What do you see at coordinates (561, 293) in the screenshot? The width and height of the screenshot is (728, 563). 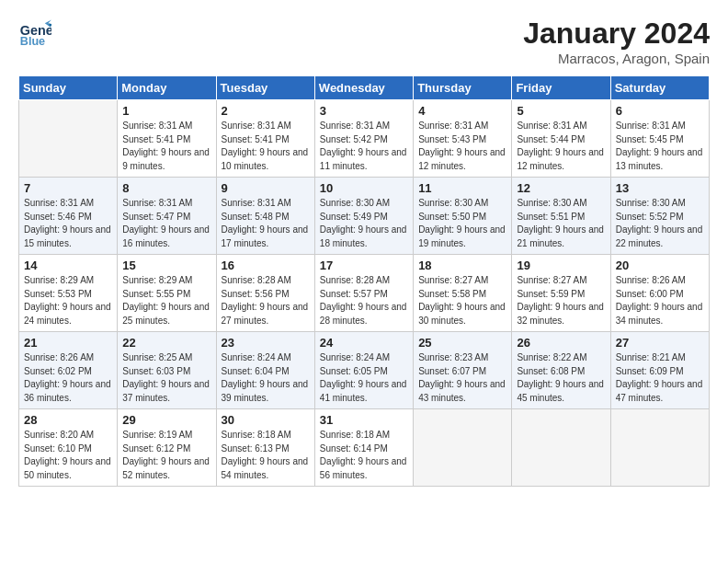 I see `table-row: 19Sunrise: 8:27 AMSunset: 5:59 PMDayligh…` at bounding box center [561, 293].